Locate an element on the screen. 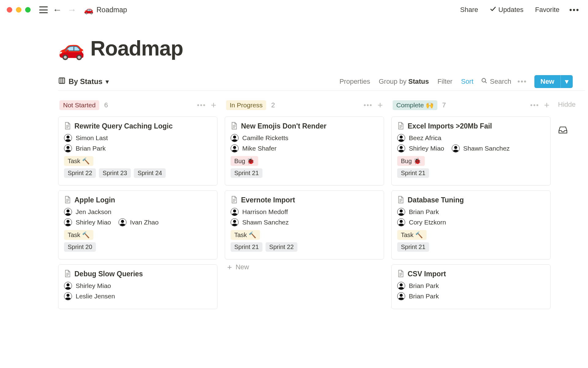 This screenshot has width=588, height=368. nav-back-button: ← is located at coordinates (57, 10).